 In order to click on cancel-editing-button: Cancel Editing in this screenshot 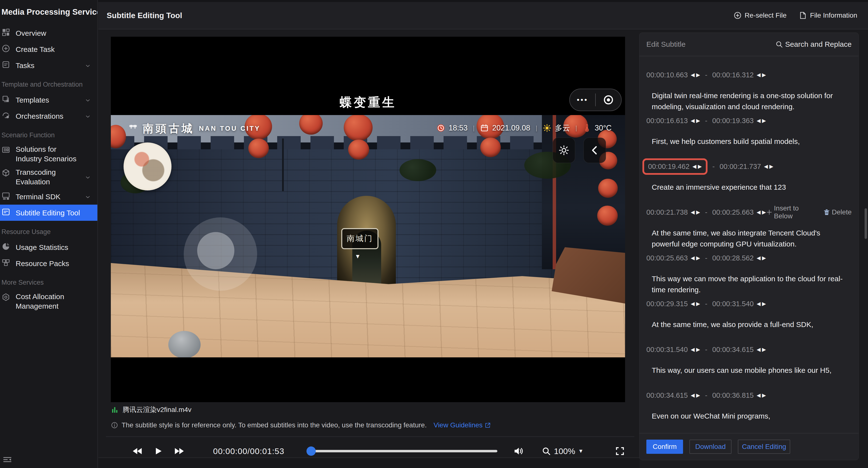, I will do `click(764, 447)`.